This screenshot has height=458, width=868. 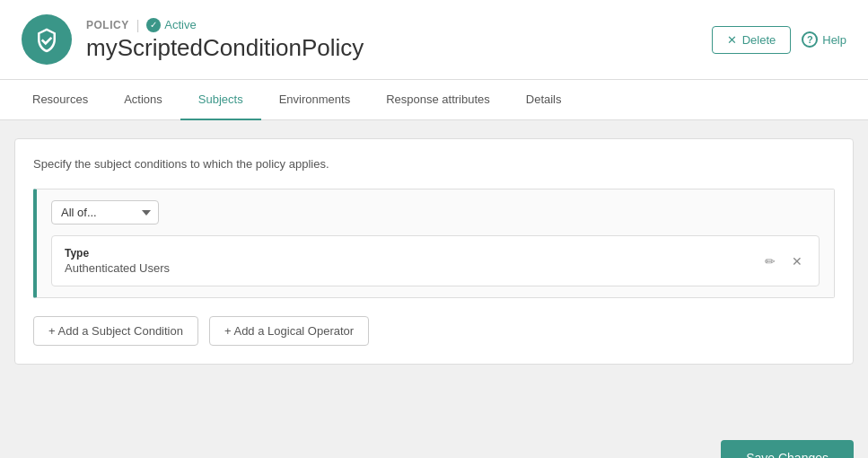 What do you see at coordinates (180, 25) in the screenshot?
I see `status-text: Active` at bounding box center [180, 25].